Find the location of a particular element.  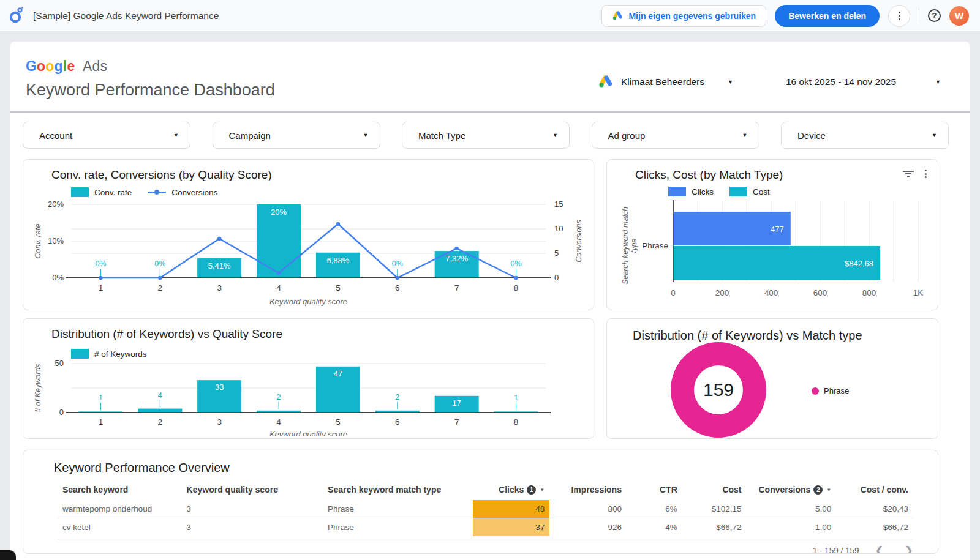

account-selector: Klimaat Beheerders ▼ is located at coordinates (665, 82).